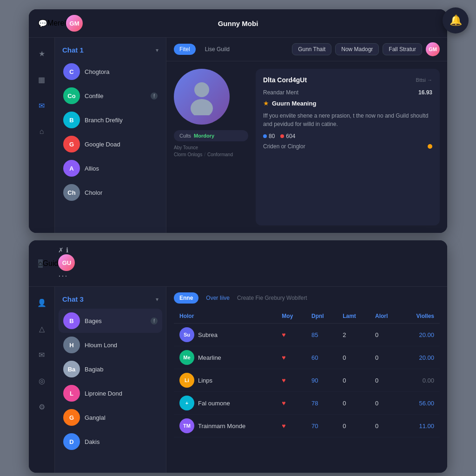 This screenshot has width=476, height=476. Describe the element at coordinates (74, 23) in the screenshot. I see `panel-1-user-avatar: GM` at that location.